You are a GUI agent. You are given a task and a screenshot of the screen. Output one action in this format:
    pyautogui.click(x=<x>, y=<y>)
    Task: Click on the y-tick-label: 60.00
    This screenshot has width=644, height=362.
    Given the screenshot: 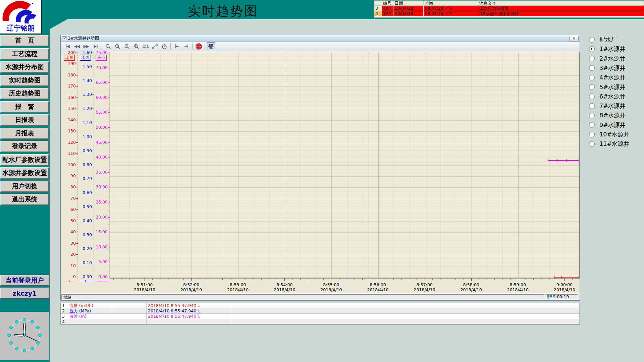 What is the action you would take?
    pyautogui.click(x=99, y=98)
    